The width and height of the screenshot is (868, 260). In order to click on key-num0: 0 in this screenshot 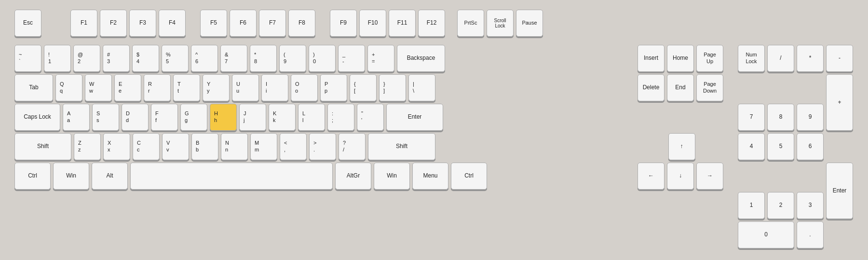, I will do `click(766, 235)`.